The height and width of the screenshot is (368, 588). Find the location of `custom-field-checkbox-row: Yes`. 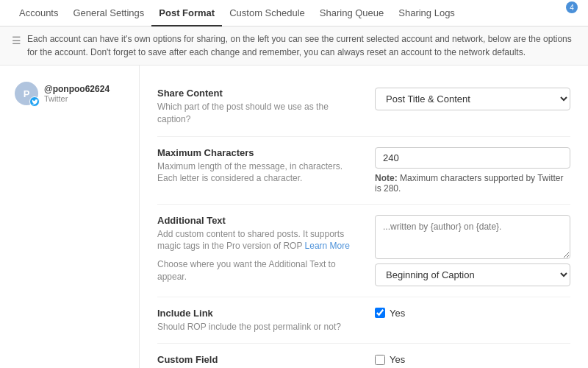

custom-field-checkbox-row: Yes is located at coordinates (473, 359).